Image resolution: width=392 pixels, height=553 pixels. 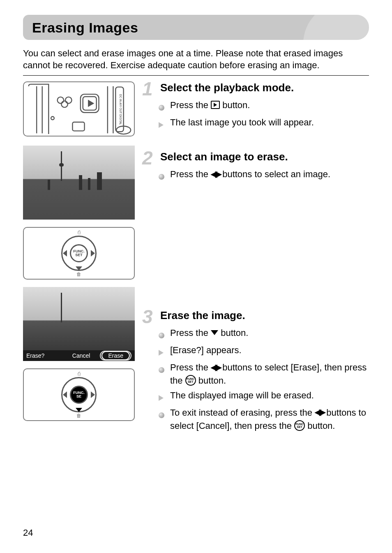 What do you see at coordinates (264, 176) in the screenshot?
I see `step-item: Press the ◀▶ buttons to select an image.` at bounding box center [264, 176].